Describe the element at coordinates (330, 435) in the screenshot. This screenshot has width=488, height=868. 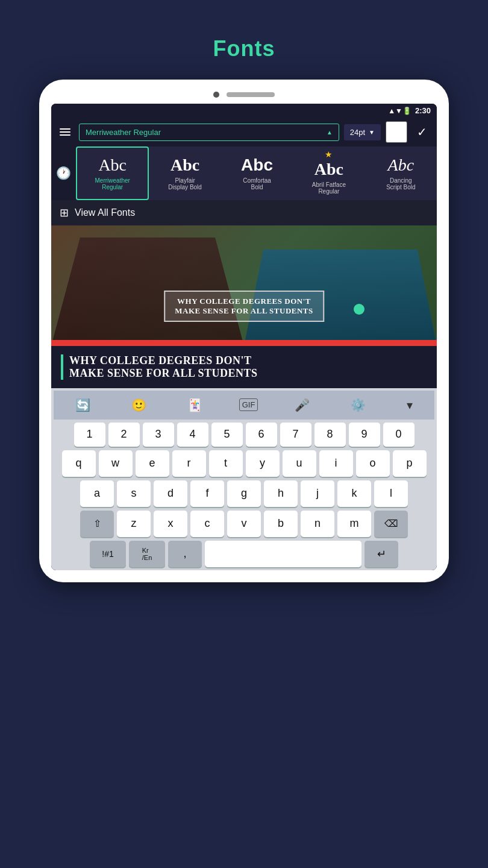
I see `key-8: 8` at that location.